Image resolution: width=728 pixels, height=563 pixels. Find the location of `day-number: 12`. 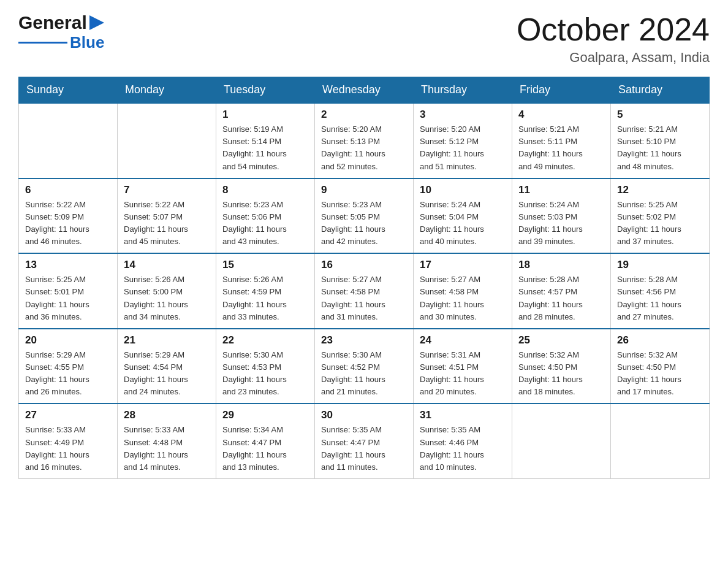

day-number: 12 is located at coordinates (660, 190).